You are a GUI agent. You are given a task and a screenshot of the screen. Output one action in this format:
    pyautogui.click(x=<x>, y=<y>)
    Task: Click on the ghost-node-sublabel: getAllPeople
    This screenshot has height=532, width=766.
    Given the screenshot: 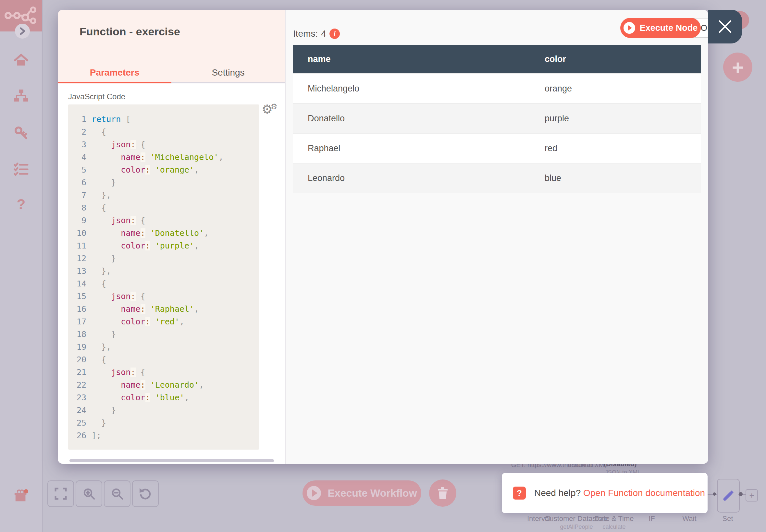 What is the action you would take?
    pyautogui.click(x=576, y=527)
    